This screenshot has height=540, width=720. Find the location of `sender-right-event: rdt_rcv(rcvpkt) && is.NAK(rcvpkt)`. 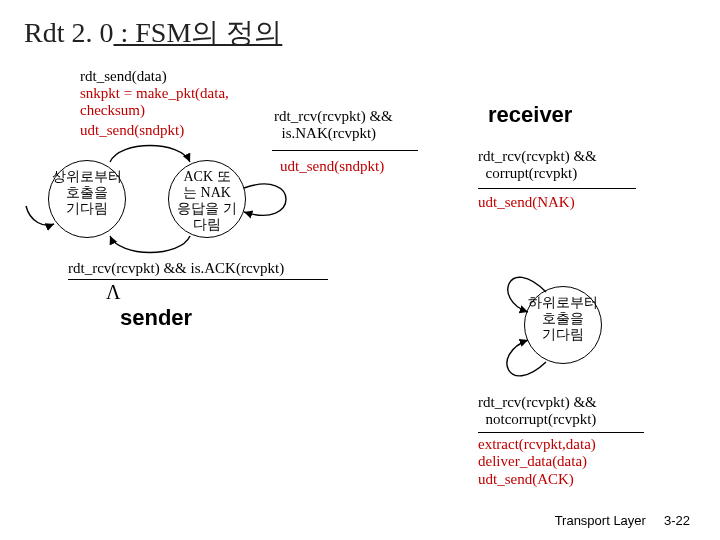

sender-right-event: rdt_rcv(rcvpkt) && is.NAK(rcvpkt) is located at coordinates (334, 126).